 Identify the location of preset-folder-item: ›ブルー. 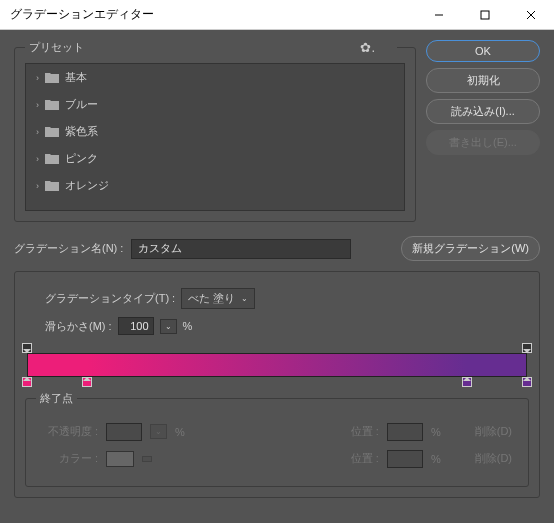
(215, 104).